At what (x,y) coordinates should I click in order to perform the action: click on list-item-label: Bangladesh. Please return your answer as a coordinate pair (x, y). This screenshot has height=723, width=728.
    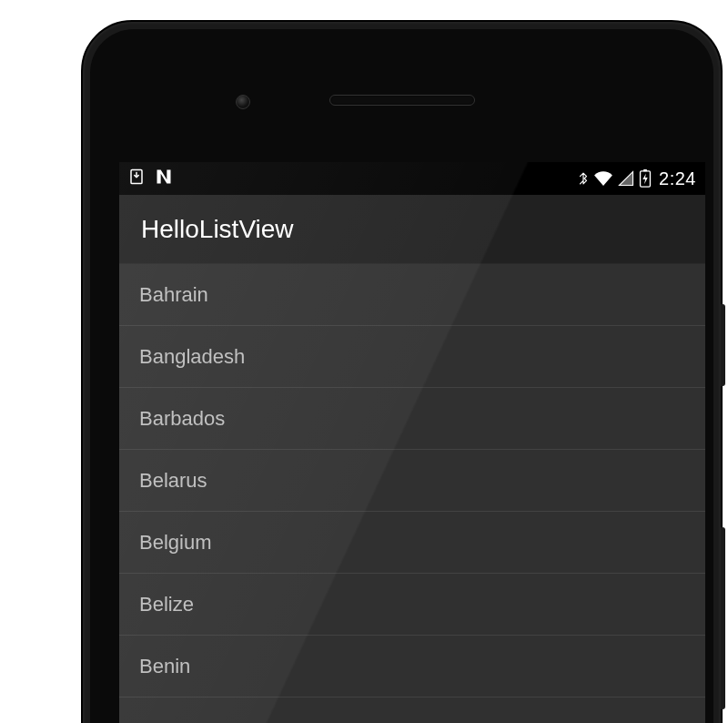
    Looking at the image, I should click on (192, 357).